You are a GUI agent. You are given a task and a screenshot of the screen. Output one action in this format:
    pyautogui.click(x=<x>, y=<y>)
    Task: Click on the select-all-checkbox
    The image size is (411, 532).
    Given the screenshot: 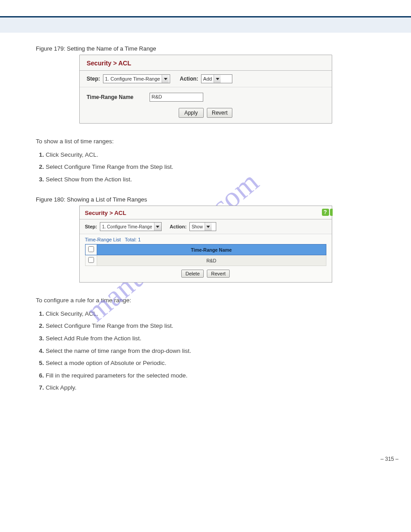 What is the action you would take?
    pyautogui.click(x=91, y=249)
    